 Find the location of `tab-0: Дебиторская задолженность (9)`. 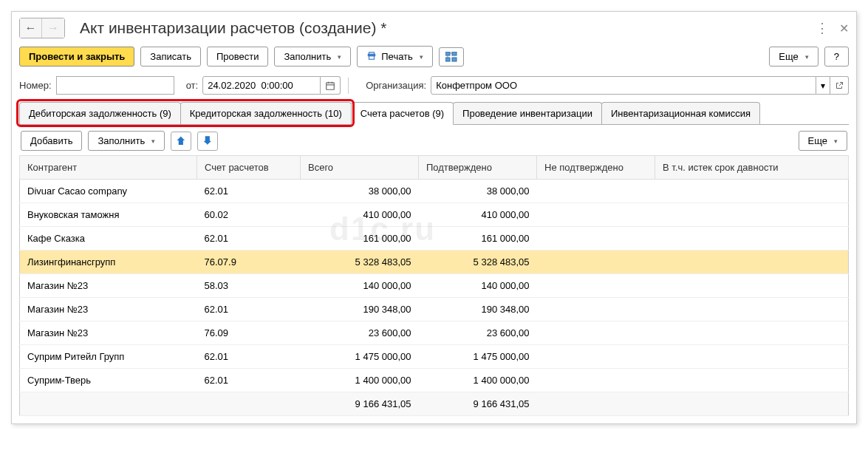

tab-0: Дебиторская задолженность (9) is located at coordinates (100, 113).